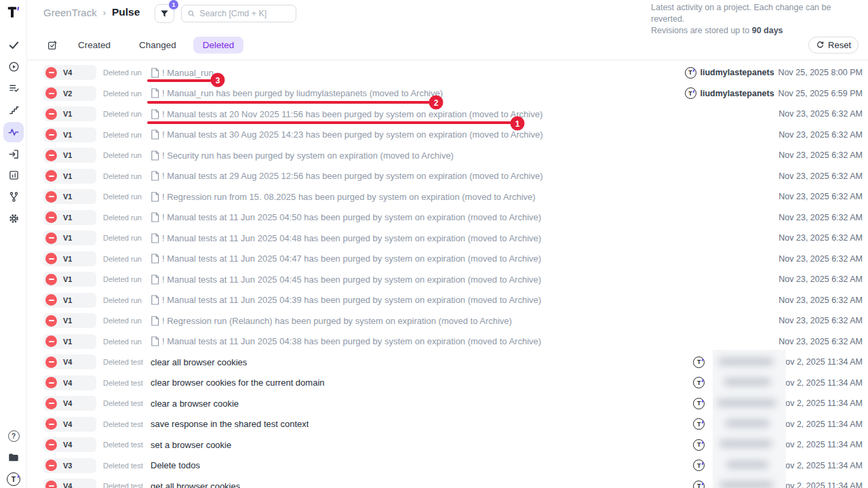 The image size is (868, 488). I want to click on sidebar-item-steps, so click(14, 110).